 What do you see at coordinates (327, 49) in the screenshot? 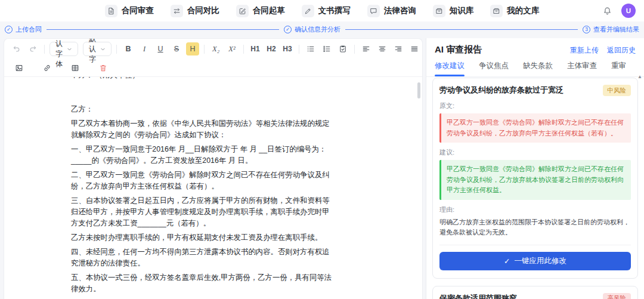
I see `ordered-list-button` at bounding box center [327, 49].